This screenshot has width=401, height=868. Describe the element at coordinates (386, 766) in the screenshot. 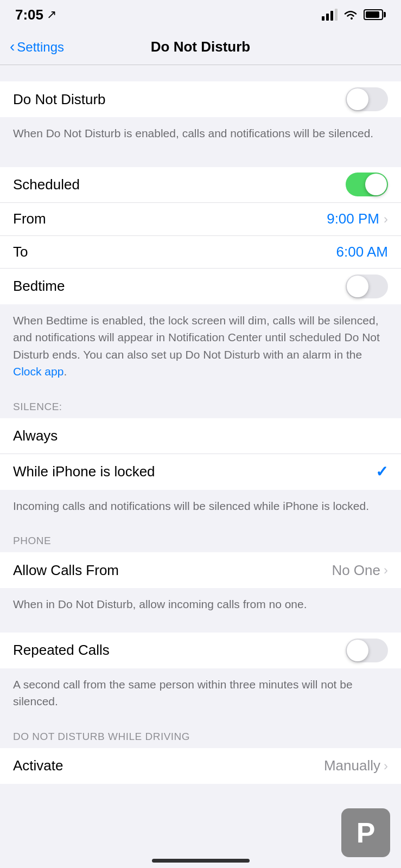

I see `activate-chevron-icon: ›` at that location.